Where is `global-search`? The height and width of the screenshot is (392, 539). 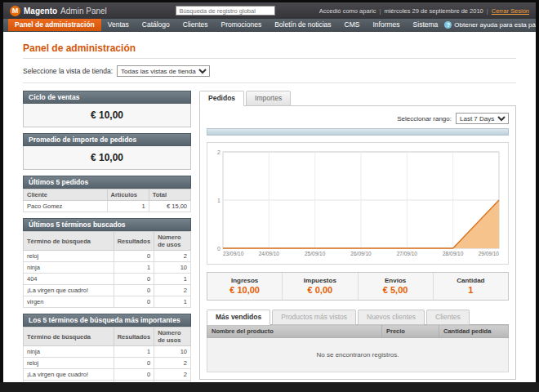 global-search is located at coordinates (225, 11).